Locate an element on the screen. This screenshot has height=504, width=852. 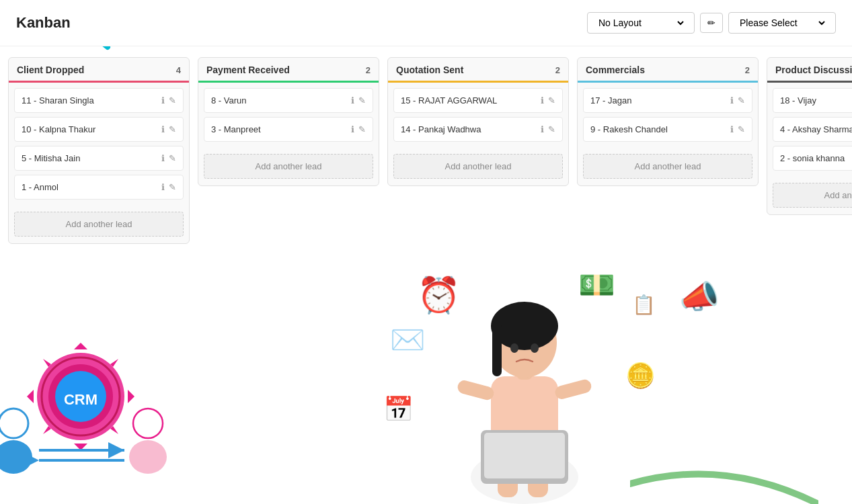
kanban-column-commercials: Commercials217 - Jaganℹ✎9 - Rakesh Chand… is located at coordinates (668, 122).